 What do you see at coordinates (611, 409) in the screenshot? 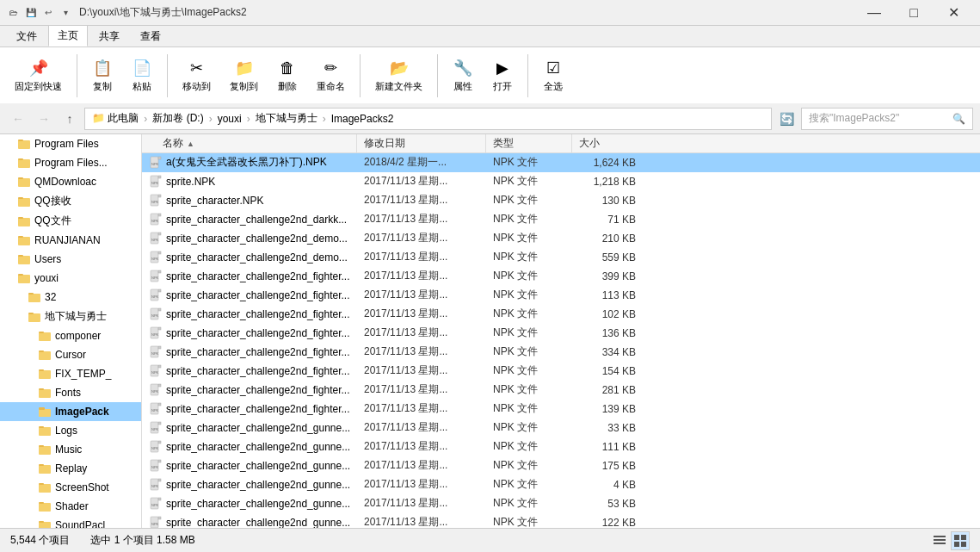
I see `file-size: 139 KB` at bounding box center [611, 409].